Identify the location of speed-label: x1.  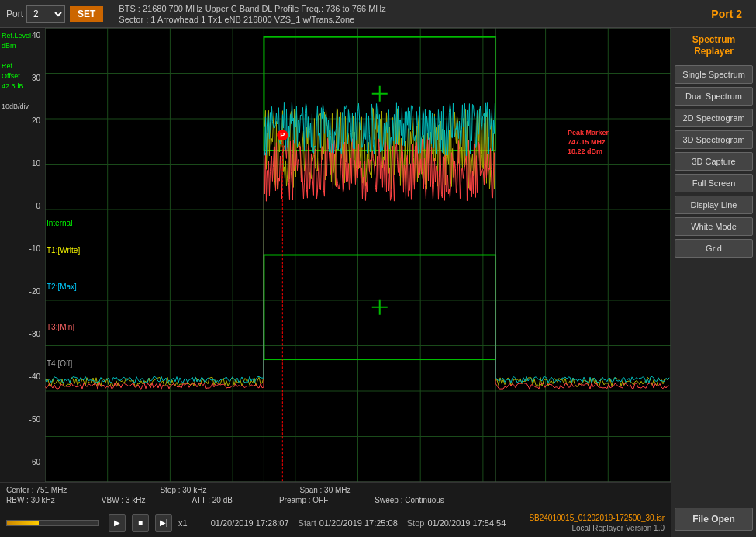
(183, 523).